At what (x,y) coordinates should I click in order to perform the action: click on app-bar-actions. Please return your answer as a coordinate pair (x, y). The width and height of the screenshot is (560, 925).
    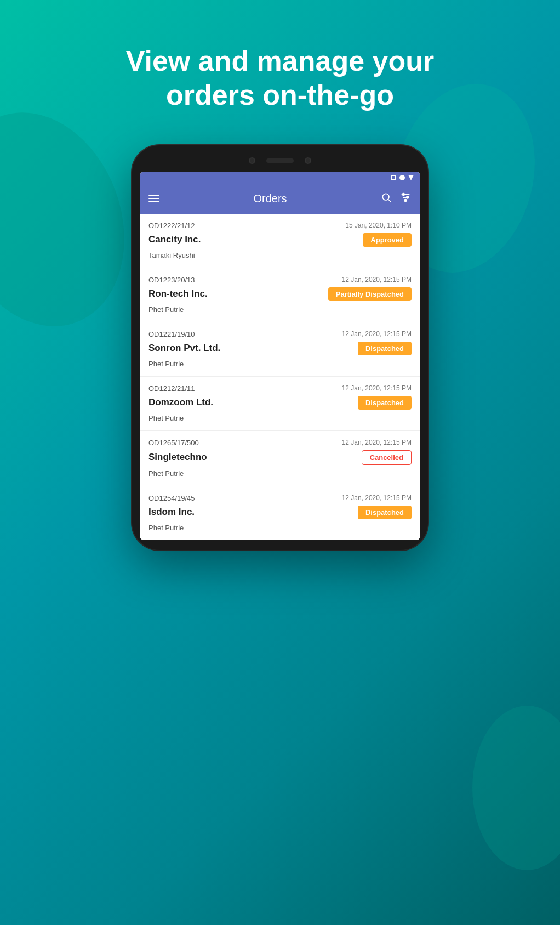
    Looking at the image, I should click on (396, 198).